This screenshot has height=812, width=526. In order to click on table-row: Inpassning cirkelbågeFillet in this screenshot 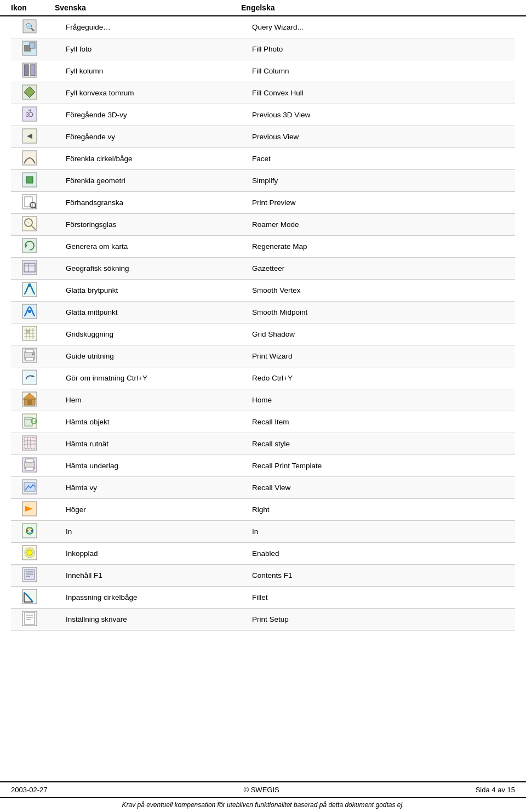, I will do `click(263, 598)`.